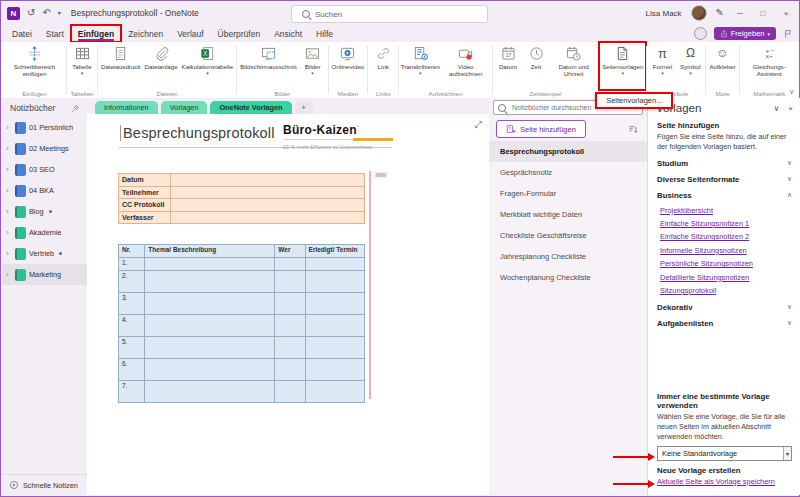 This screenshot has height=497, width=800. What do you see at coordinates (383, 66) in the screenshot?
I see `ribbon-button-link: Link` at bounding box center [383, 66].